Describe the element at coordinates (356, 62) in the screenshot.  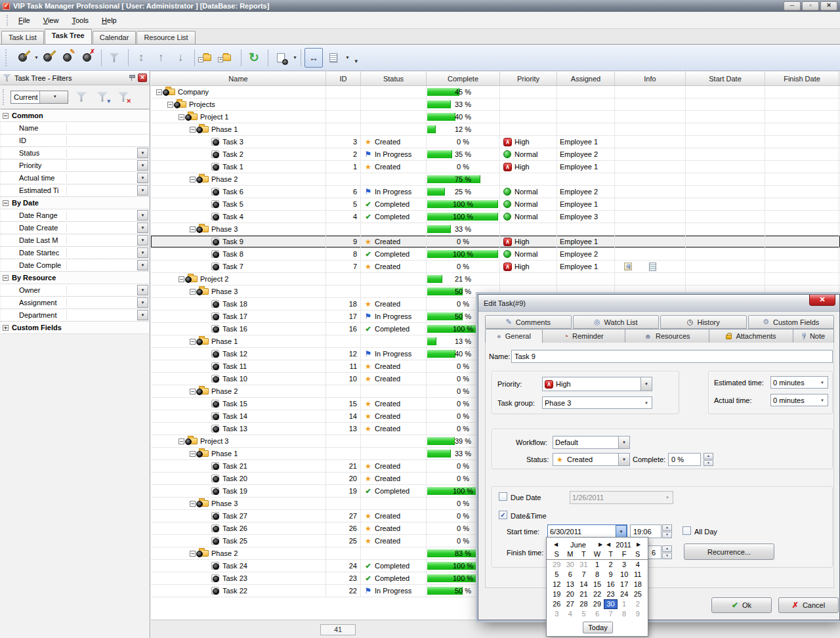
I see `toolbar-overflow-icon: ▼` at that location.